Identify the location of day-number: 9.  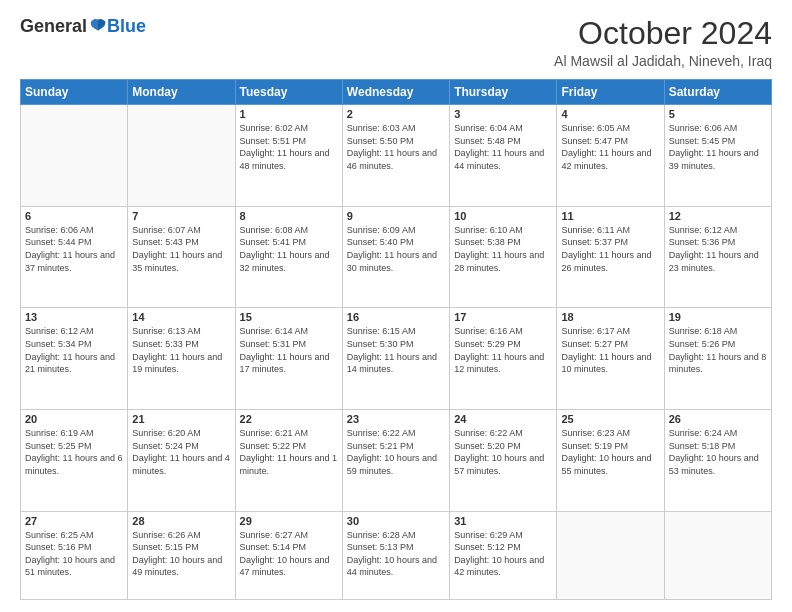
(396, 216).